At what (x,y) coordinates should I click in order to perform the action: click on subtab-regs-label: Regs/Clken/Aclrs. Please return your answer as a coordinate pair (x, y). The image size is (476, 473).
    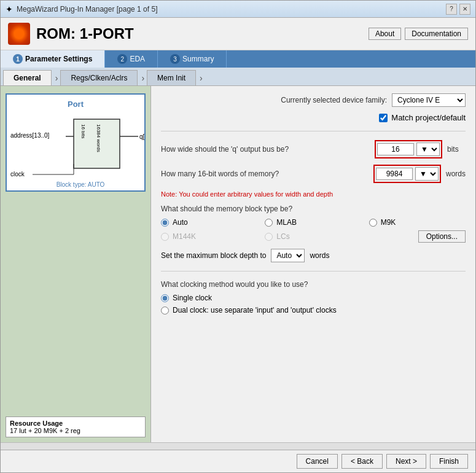
    Looking at the image, I should click on (99, 78).